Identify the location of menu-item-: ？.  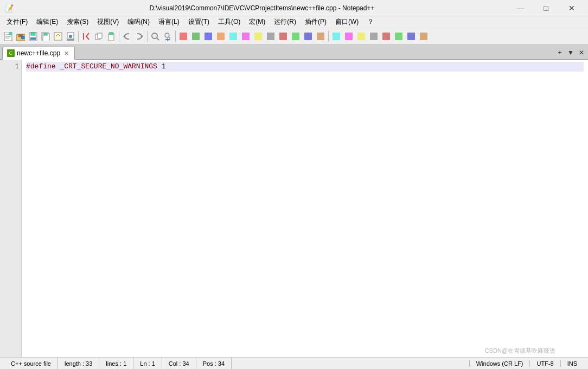
(370, 22).